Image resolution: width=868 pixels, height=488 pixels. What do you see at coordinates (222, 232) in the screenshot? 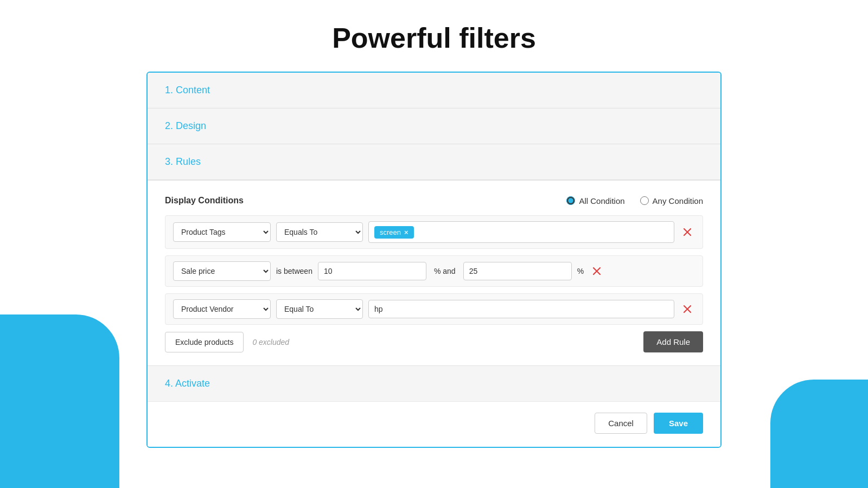
I see `rule-1-field-select: Product Tags Sale price Product Vendor P…` at bounding box center [222, 232].